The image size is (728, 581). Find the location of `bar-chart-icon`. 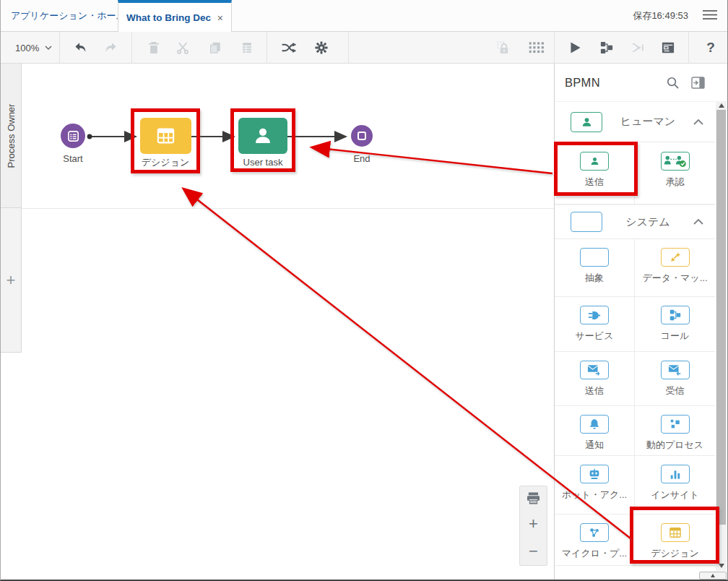

bar-chart-icon is located at coordinates (675, 474).